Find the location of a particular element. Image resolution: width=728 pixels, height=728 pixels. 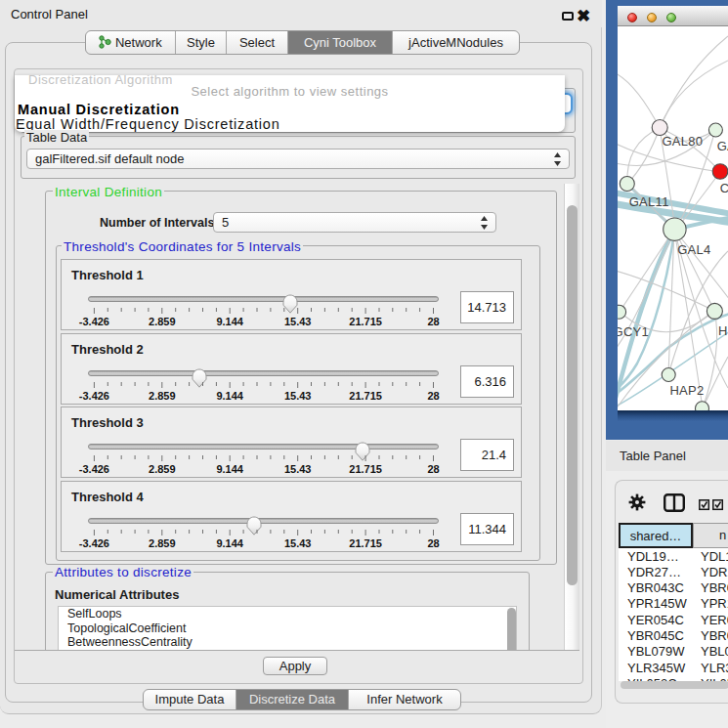

svg-text: H is located at coordinates (723, 330).